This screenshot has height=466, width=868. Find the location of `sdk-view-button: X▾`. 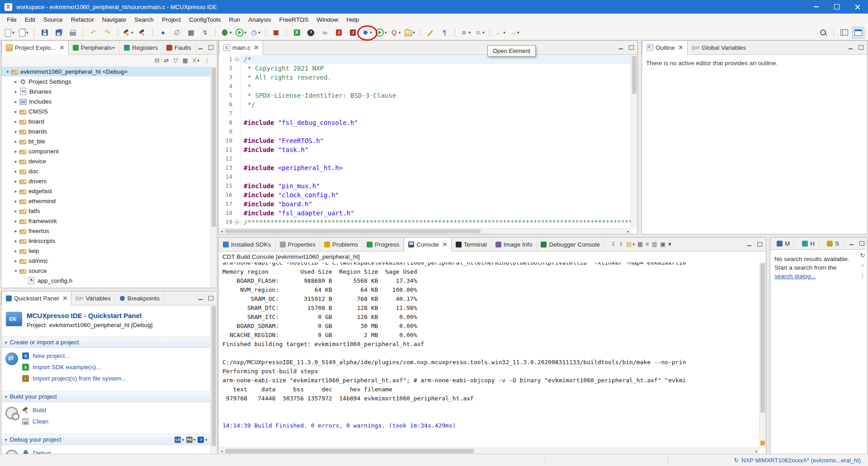

sdk-view-button: X▾ is located at coordinates (196, 61).